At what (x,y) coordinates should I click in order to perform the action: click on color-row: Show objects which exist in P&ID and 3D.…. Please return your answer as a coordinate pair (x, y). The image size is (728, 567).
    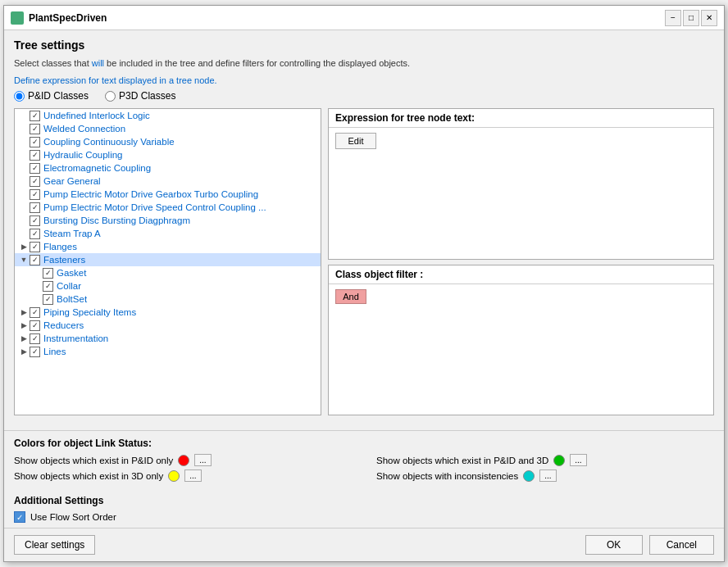
    Looking at the image, I should click on (545, 460).